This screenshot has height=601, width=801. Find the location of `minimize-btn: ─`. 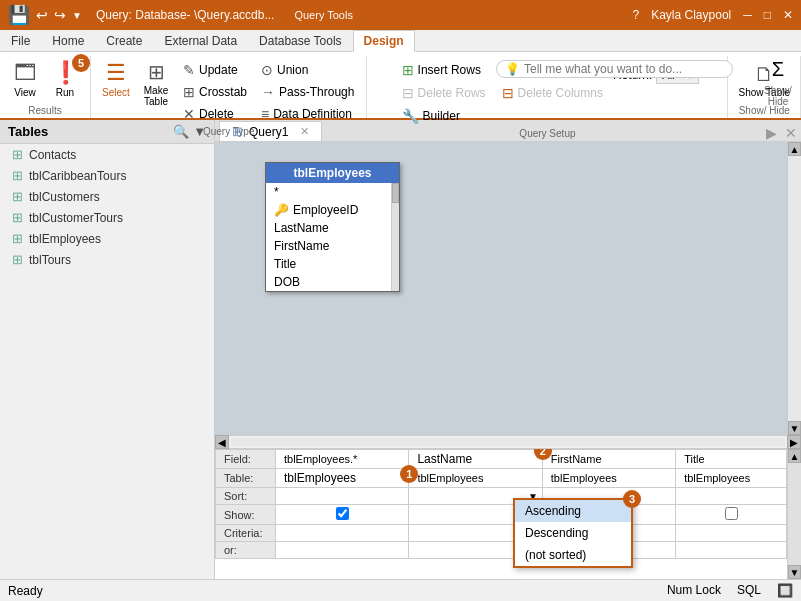

minimize-btn: ─ is located at coordinates (748, 15).